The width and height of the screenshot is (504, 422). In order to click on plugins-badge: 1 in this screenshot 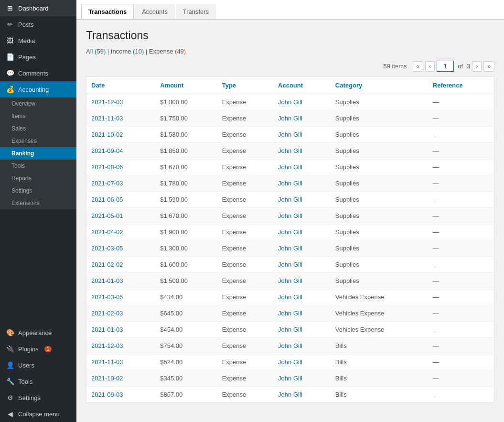, I will do `click(48, 349)`.